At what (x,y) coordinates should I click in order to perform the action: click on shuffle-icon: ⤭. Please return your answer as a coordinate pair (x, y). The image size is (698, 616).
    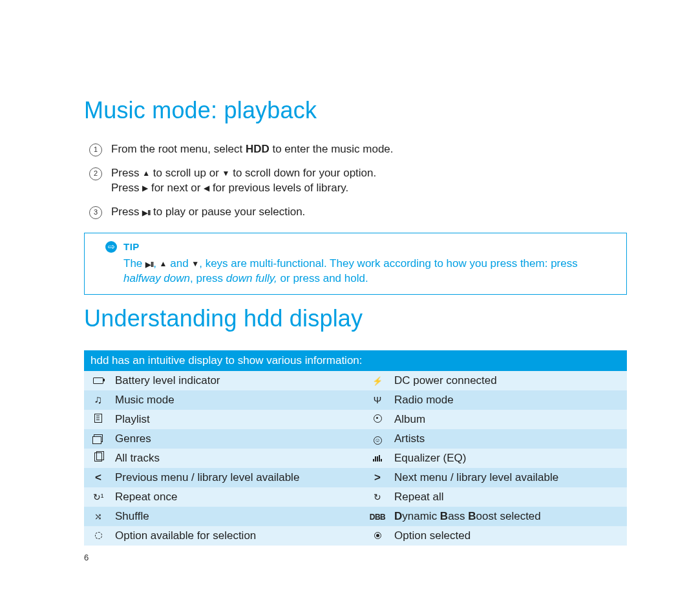
    Looking at the image, I should click on (98, 516).